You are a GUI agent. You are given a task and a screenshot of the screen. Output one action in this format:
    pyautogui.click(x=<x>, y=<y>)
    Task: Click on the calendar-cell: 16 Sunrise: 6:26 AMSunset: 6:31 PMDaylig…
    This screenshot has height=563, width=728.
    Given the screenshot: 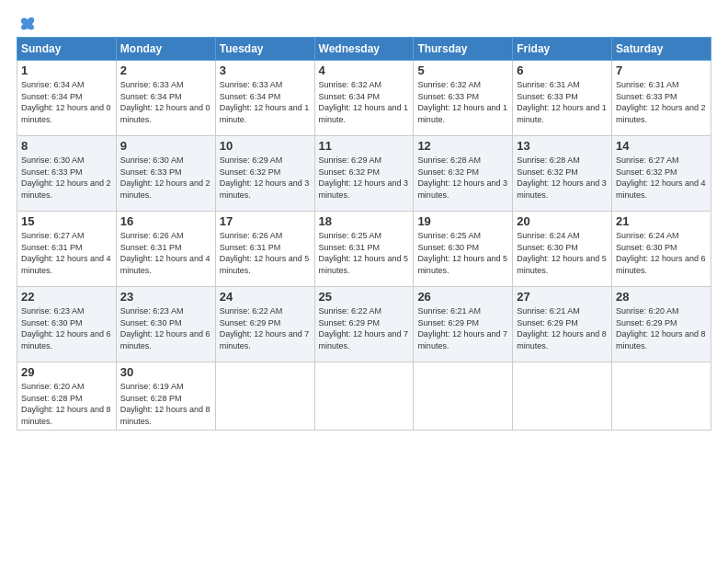 What is the action you would take?
    pyautogui.click(x=165, y=249)
    